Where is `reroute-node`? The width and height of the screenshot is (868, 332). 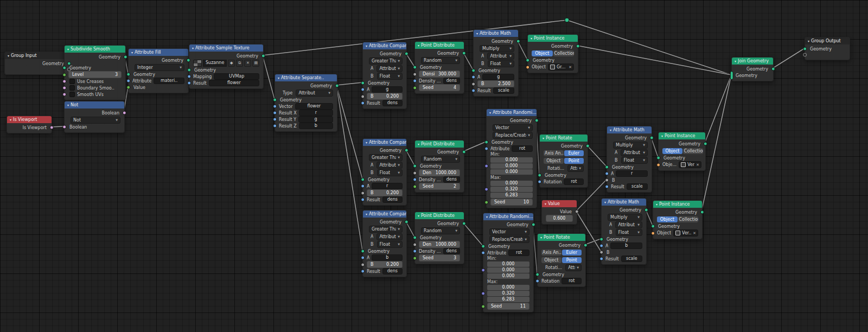
reroute-node is located at coordinates (567, 21).